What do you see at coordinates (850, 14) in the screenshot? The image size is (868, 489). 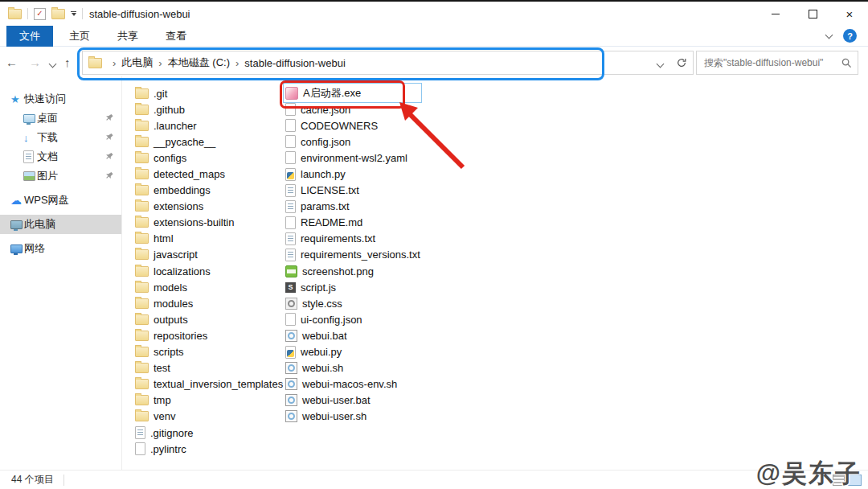 I see `close-button: ×` at bounding box center [850, 14].